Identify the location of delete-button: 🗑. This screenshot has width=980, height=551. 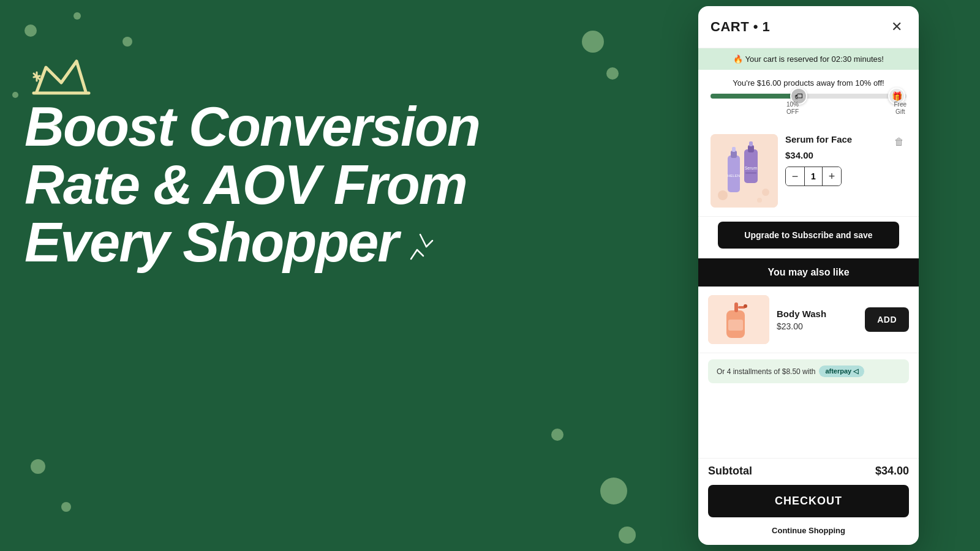
(899, 142).